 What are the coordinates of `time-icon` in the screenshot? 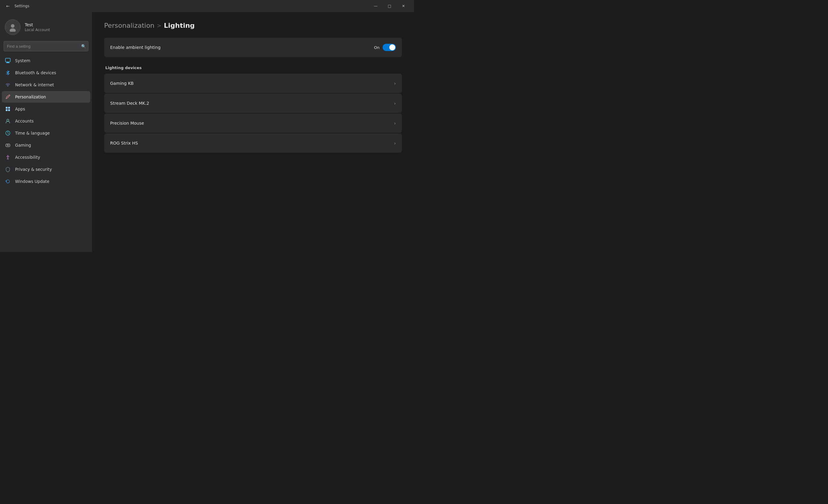 It's located at (8, 133).